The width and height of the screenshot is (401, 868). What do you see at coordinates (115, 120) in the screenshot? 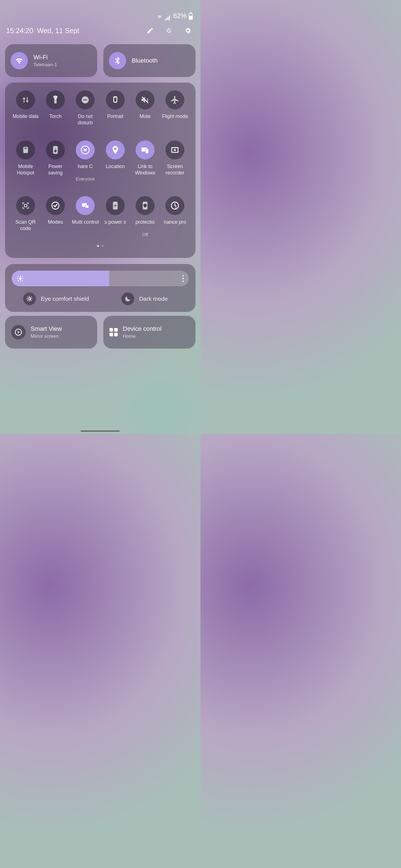
I see `tile-label: Portrait` at bounding box center [115, 120].